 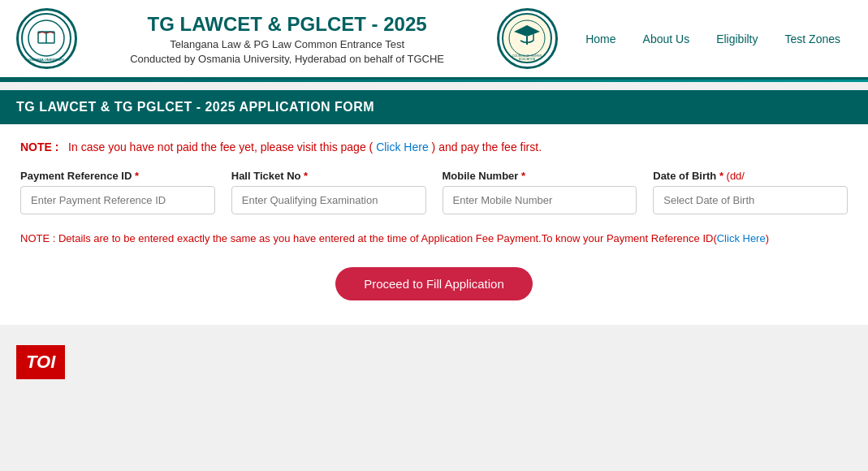 I want to click on hall-ticket-required: *, so click(x=305, y=175).